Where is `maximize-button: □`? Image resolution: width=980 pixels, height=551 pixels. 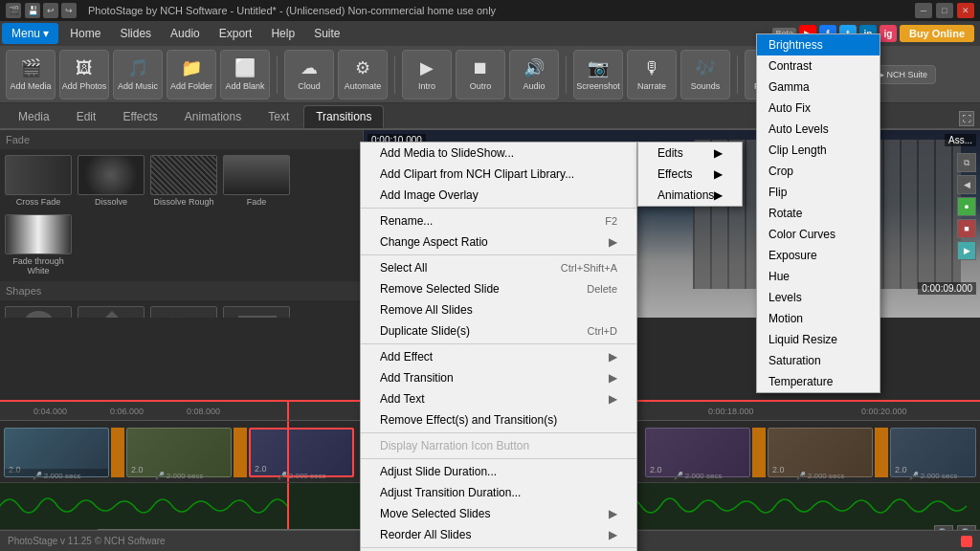 maximize-button: □ is located at coordinates (945, 11).